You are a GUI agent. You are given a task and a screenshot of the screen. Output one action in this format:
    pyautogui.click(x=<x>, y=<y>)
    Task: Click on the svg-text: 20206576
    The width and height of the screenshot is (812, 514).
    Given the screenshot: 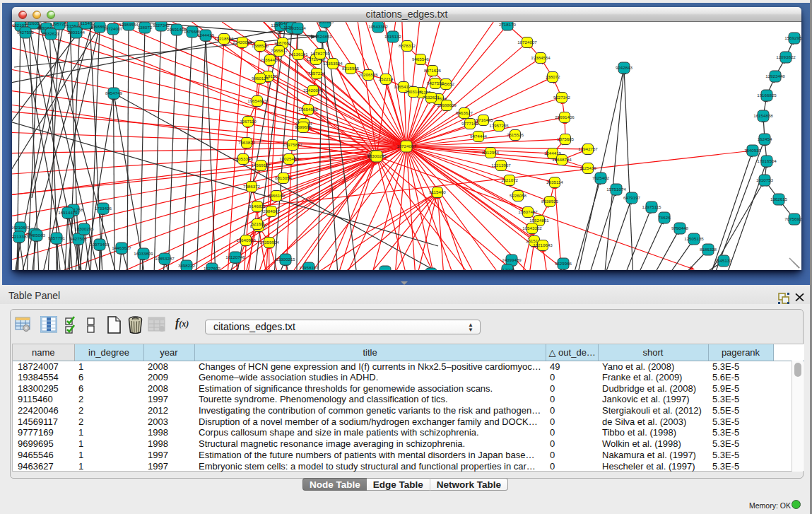 What is the action you would take?
    pyautogui.click(x=368, y=75)
    